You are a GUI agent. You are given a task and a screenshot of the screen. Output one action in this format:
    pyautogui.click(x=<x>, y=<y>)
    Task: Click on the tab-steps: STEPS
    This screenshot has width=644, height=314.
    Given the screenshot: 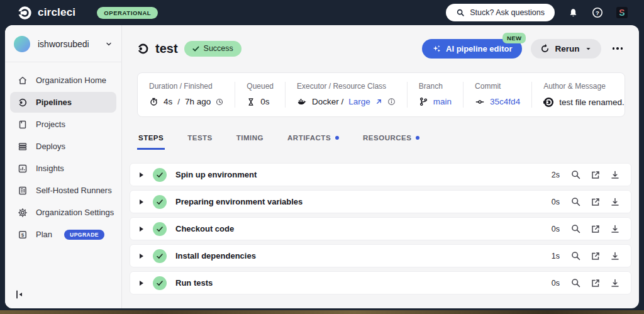 What is the action you would take?
    pyautogui.click(x=151, y=142)
    